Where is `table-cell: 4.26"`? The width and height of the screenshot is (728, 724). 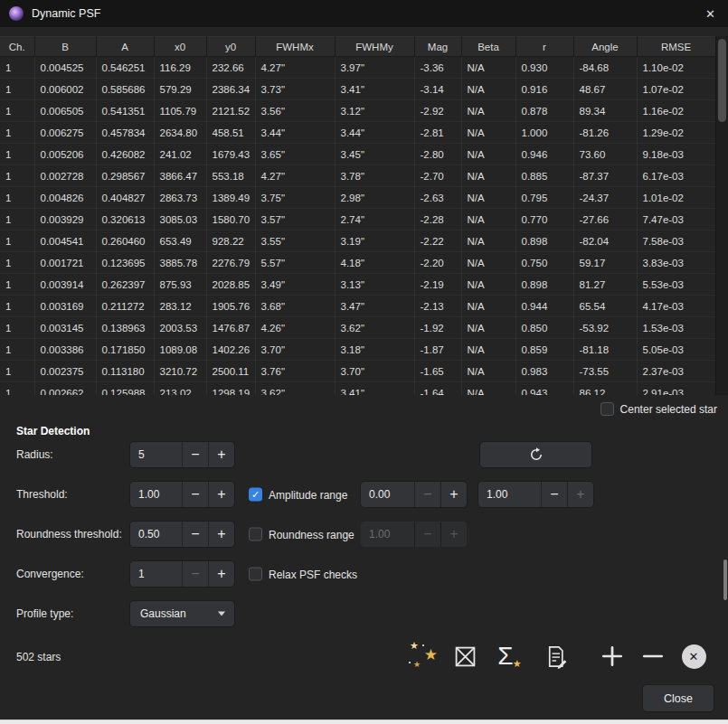 table-cell: 4.26" is located at coordinates (295, 328).